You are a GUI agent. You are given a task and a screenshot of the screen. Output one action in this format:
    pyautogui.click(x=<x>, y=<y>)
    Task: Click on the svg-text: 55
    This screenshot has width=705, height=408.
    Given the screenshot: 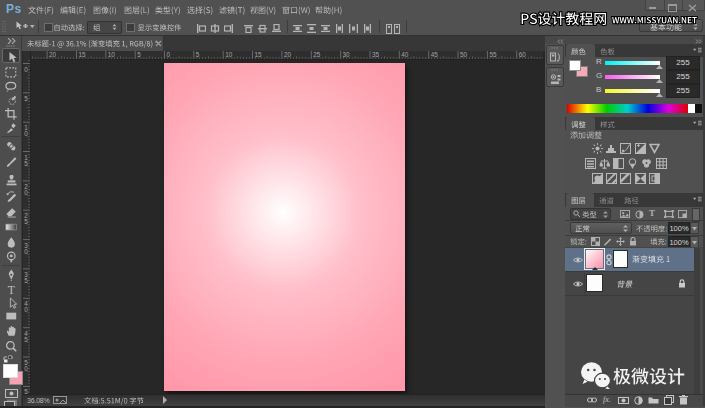 What is the action you would take?
    pyautogui.click(x=493, y=54)
    